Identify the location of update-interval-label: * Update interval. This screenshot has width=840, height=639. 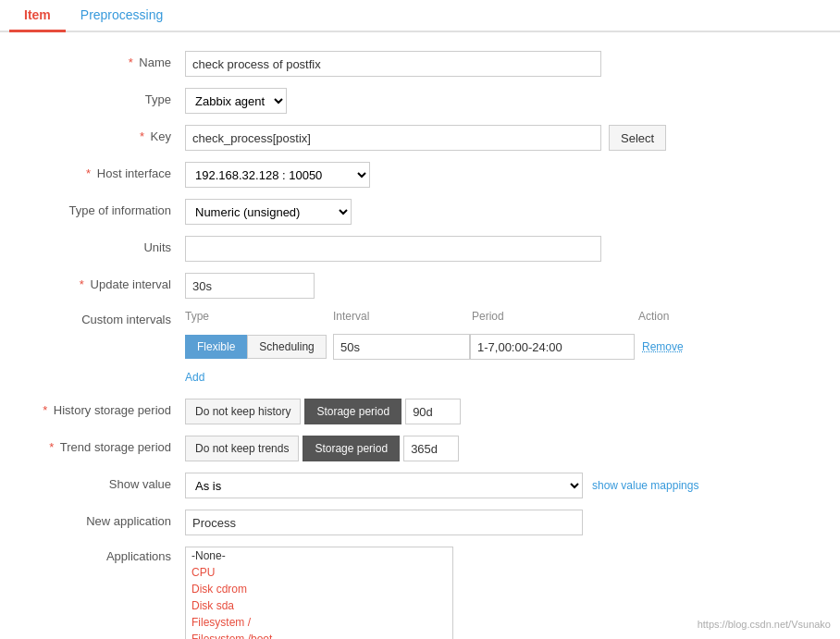
(93, 282).